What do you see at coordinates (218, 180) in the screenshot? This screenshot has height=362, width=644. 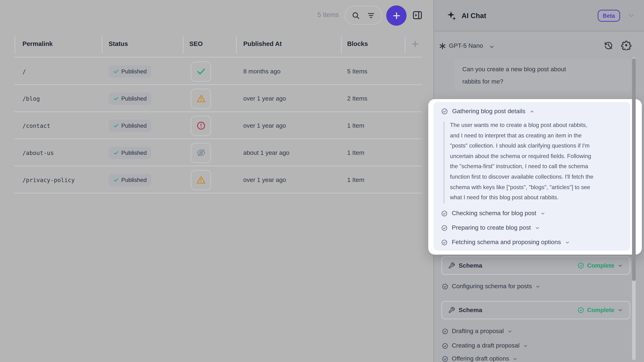 I see `table-row: /privacy-policy Published over 1 year ag…` at bounding box center [218, 180].